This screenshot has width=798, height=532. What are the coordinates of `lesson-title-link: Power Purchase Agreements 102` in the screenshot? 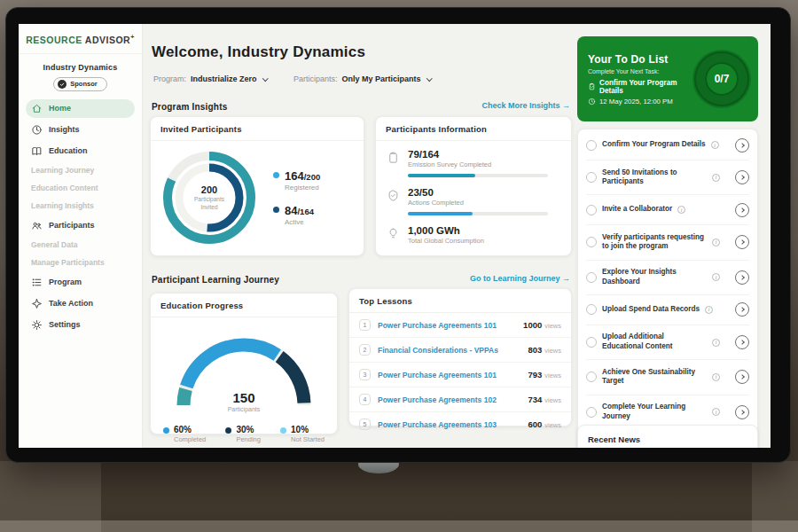 It's located at (449, 400).